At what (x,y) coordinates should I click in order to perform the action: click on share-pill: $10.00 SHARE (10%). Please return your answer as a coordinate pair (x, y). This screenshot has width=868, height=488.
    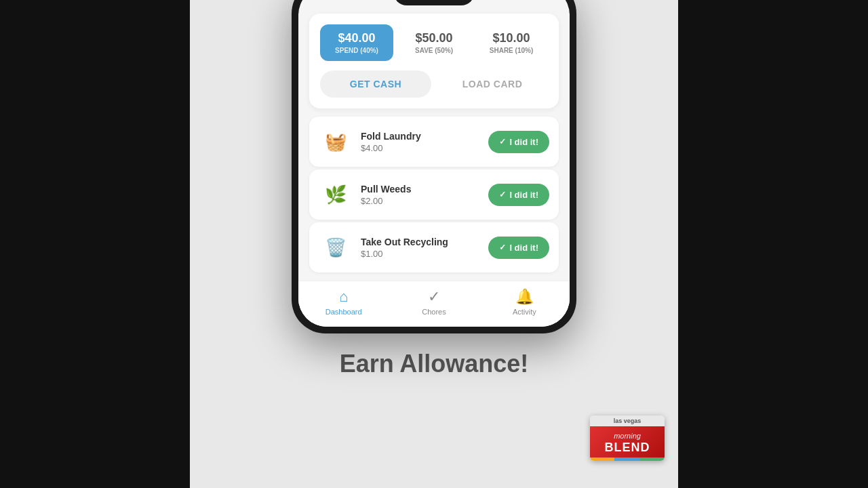
    Looking at the image, I should click on (511, 43).